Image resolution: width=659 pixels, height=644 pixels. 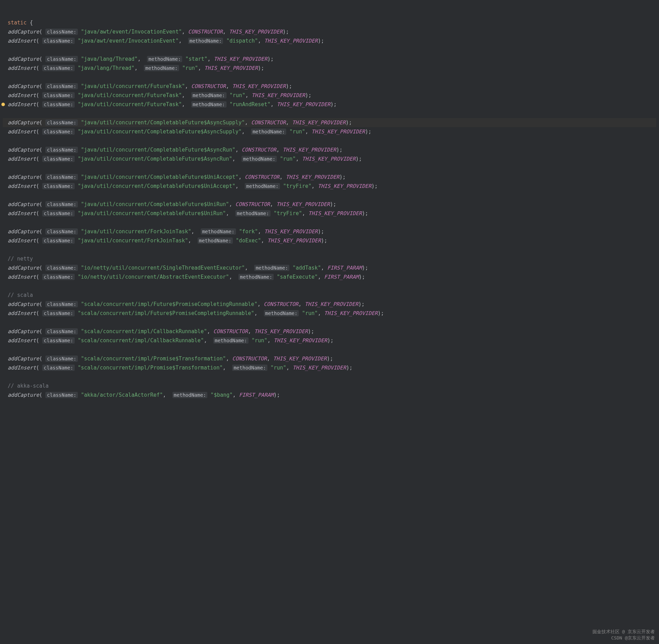 I want to click on string-literal: "scala/concurrent/impl/Promise$Transform…, so click(x=154, y=359).